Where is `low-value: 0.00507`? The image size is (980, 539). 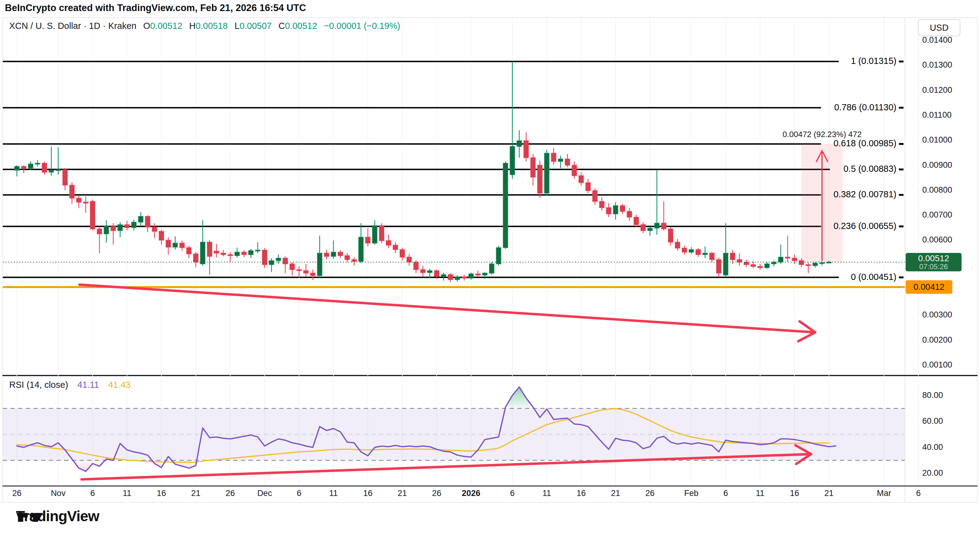
low-value: 0.00507 is located at coordinates (256, 26).